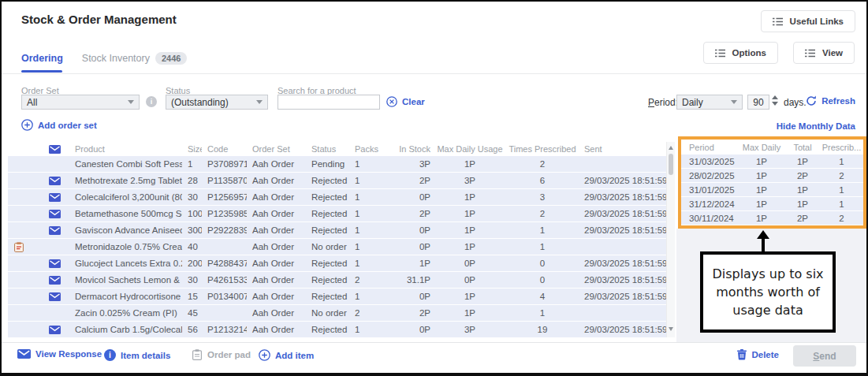 The image size is (868, 376). I want to click on cell-times-prescribed: 3, so click(542, 197).